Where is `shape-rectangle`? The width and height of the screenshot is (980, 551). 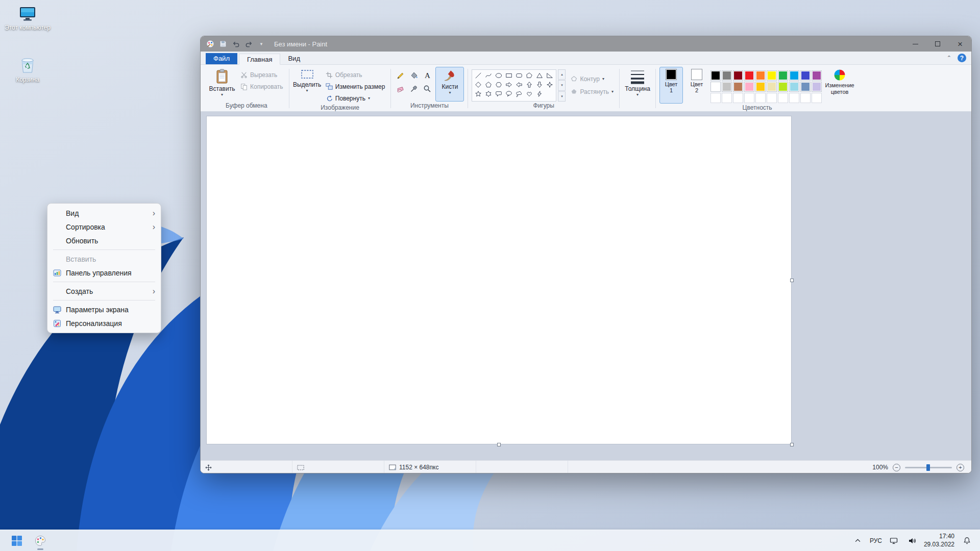
shape-rectangle is located at coordinates (509, 76).